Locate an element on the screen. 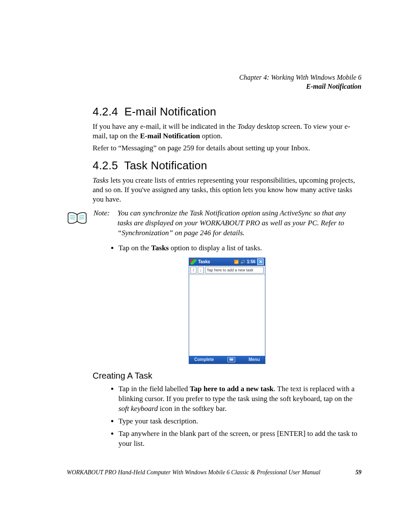 The image size is (411, 532). tasks-screenshot: Tasks 📶 🔊 1:56 ✕ ! ↓ Tap here to add a n… is located at coordinates (227, 311).